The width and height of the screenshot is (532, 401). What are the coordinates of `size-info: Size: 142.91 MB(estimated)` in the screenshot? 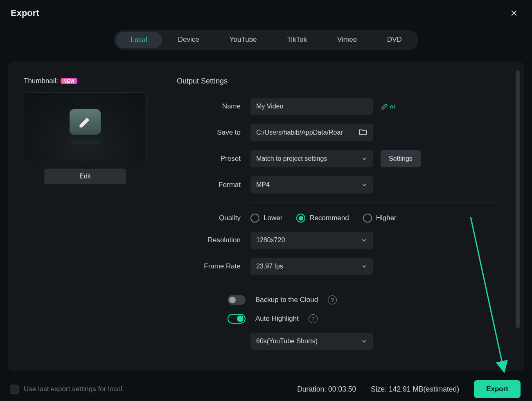 It's located at (415, 390).